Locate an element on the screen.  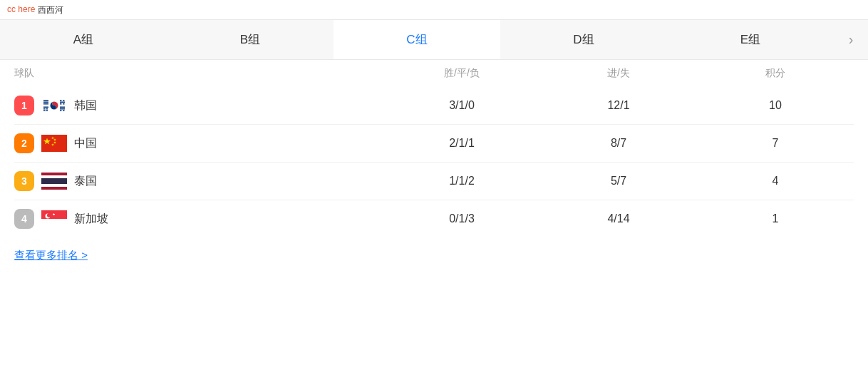
tab-d: D组 is located at coordinates (584, 40).